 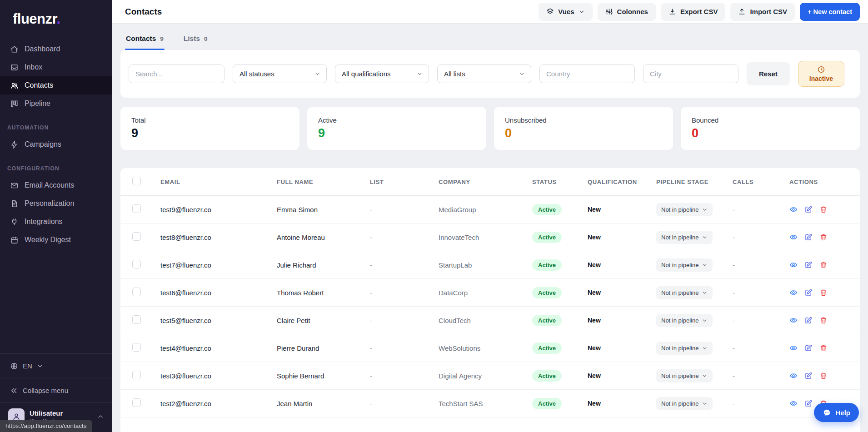 I want to click on language-label: EN, so click(x=27, y=366).